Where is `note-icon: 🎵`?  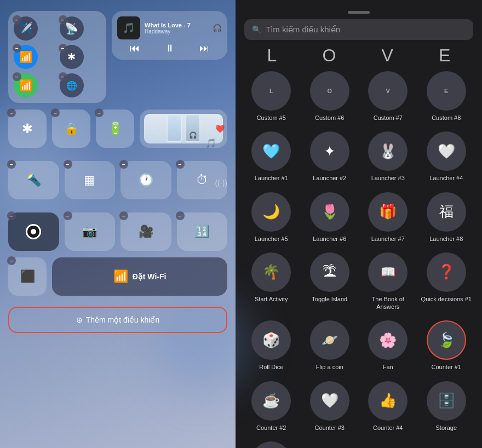
note-icon: 🎵 is located at coordinates (211, 143).